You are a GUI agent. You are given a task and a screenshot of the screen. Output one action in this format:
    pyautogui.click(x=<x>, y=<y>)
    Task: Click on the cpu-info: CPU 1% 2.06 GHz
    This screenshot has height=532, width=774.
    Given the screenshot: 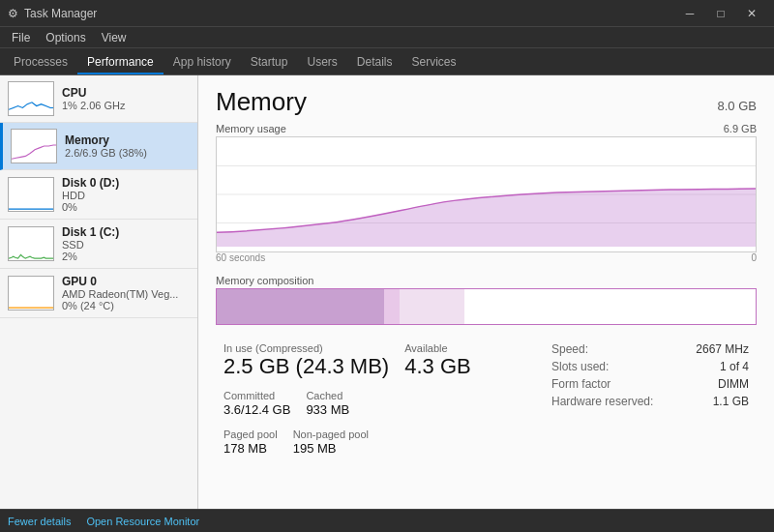 What is the action you would take?
    pyautogui.click(x=93, y=99)
    